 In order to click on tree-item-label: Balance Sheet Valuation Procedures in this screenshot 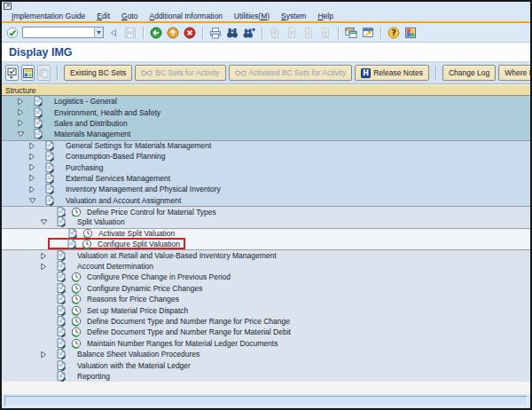, I will do `click(138, 354)`.